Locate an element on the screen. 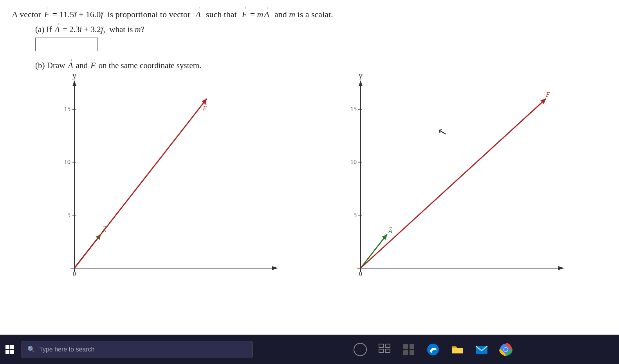  part-a-text: (a) If A→ = 2.3î + 3.2ĵ, what is m? is located at coordinates (321, 30).